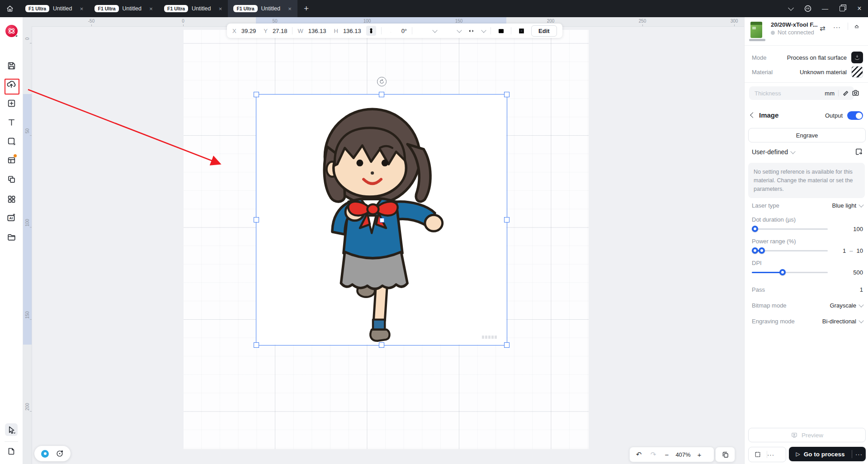  Describe the element at coordinates (857, 26) in the screenshot. I see `collapse-panel-button` at that location.